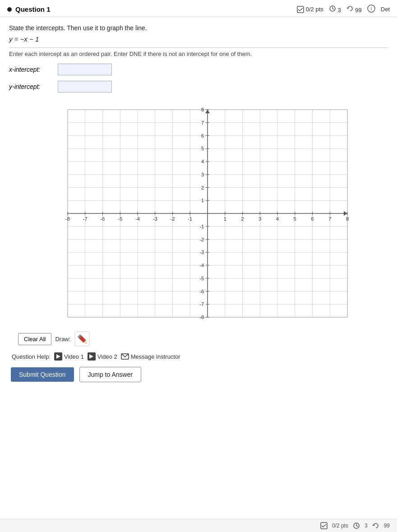 This screenshot has width=397, height=532. Describe the element at coordinates (198, 28) in the screenshot. I see `problem-statement: State the intercepts. Then use it to gra…` at that location.